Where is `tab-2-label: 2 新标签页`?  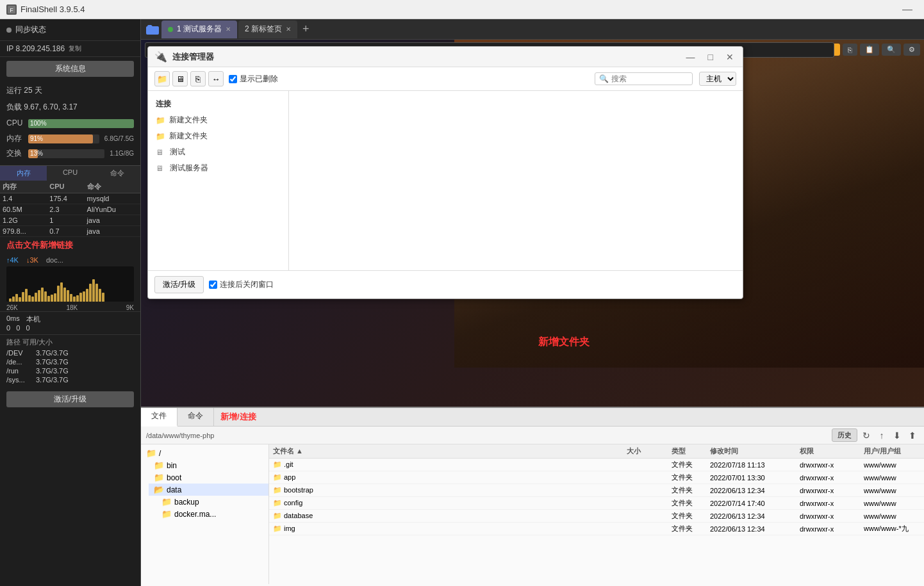 tab-2-label: 2 新标签页 is located at coordinates (263, 29).